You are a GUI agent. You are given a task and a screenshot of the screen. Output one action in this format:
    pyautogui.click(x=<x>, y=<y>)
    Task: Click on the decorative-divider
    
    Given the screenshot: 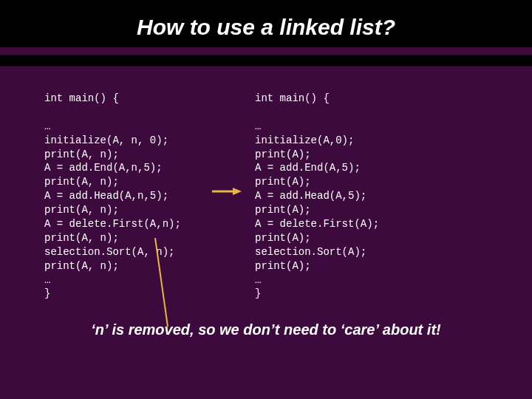 What is the action you would take?
    pyautogui.click(x=266, y=61)
    